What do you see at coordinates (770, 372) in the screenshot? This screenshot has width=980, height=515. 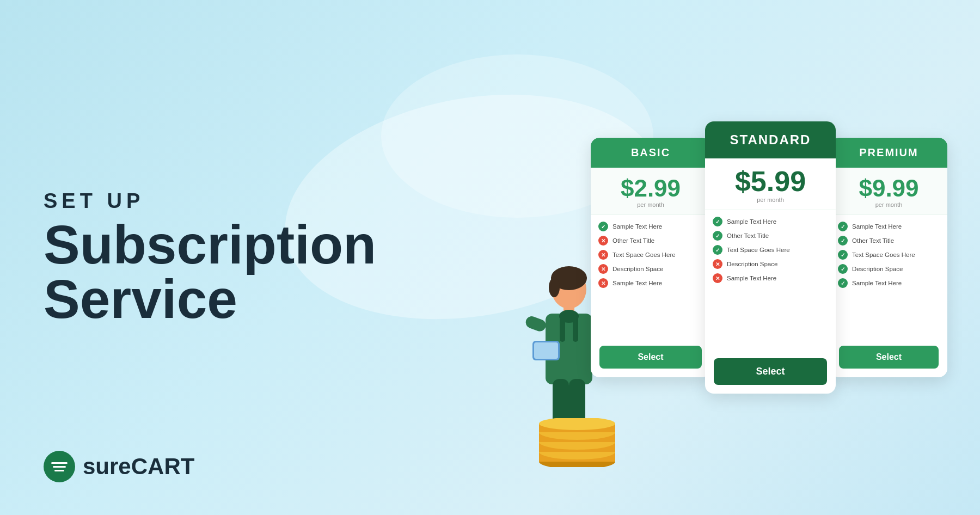 I see `plan-footer-standard: Select` at bounding box center [770, 372].